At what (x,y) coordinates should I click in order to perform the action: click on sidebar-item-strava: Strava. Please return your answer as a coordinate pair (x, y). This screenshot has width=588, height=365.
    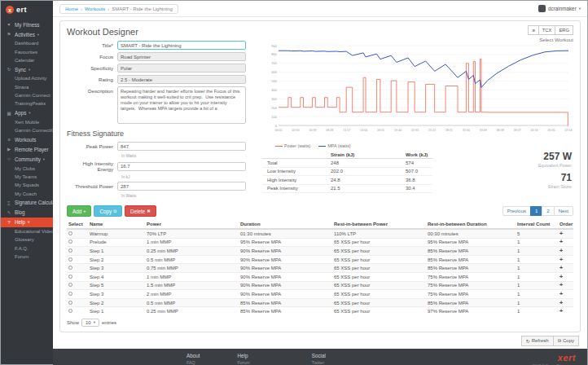
    Looking at the image, I should click on (27, 87).